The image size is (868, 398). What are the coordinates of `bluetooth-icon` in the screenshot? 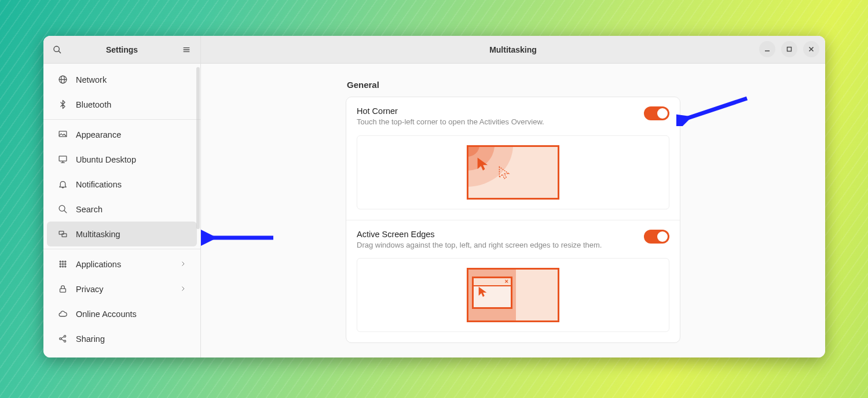 It's located at (63, 104).